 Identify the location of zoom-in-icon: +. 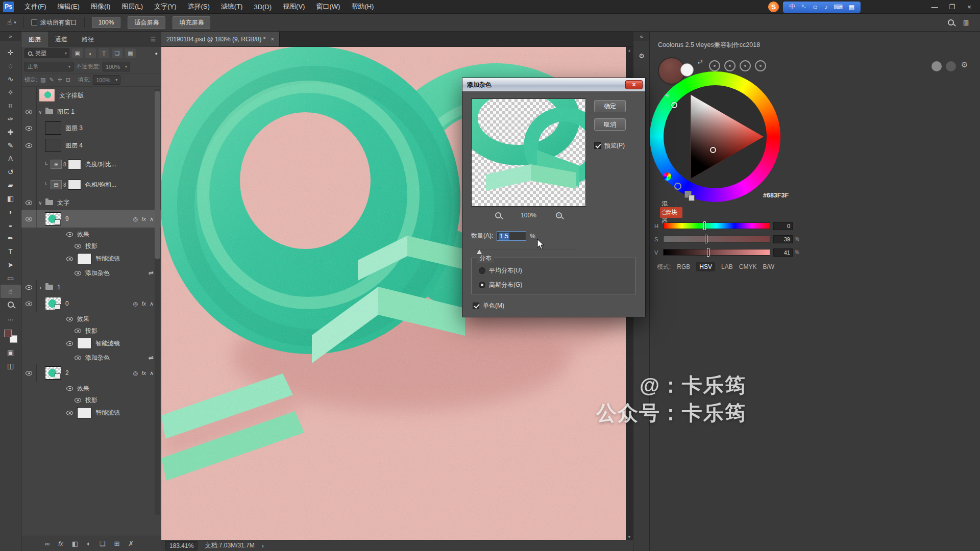
(559, 215).